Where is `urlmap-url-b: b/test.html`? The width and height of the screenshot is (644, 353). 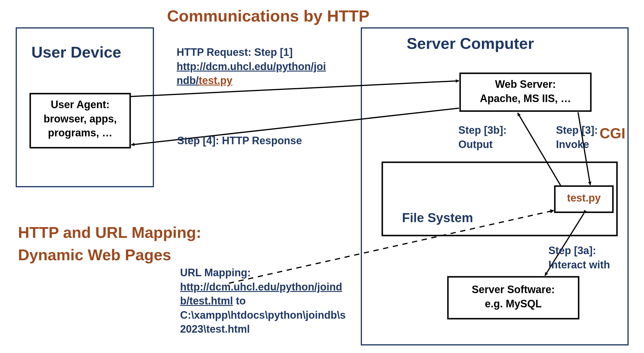 urlmap-url-b: b/test.html is located at coordinates (207, 301).